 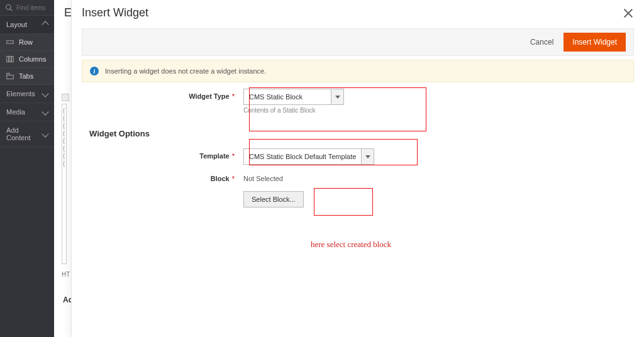 I want to click on code-editor-fragment: {{{{{{{{, so click(x=64, y=184).